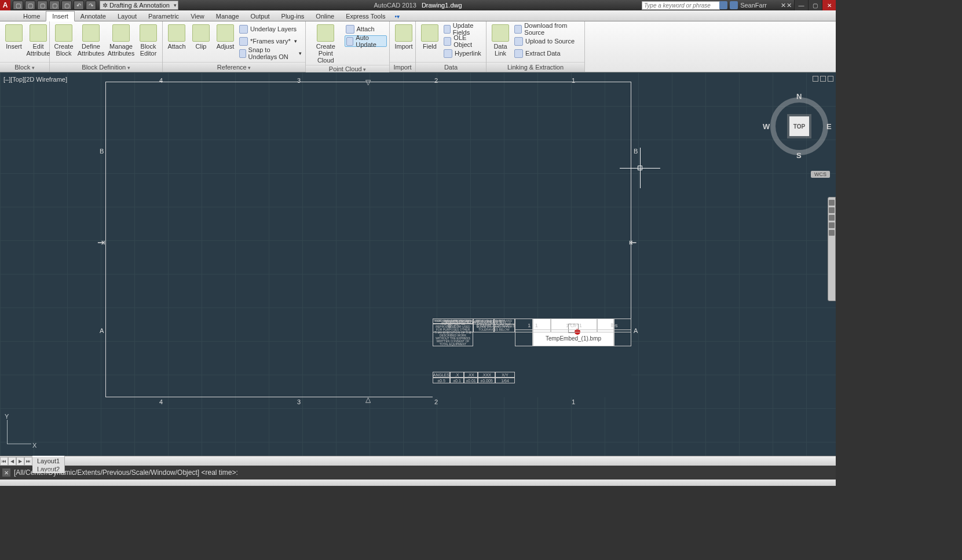 The image size is (962, 560). I want to click on search-box, so click(681, 6).